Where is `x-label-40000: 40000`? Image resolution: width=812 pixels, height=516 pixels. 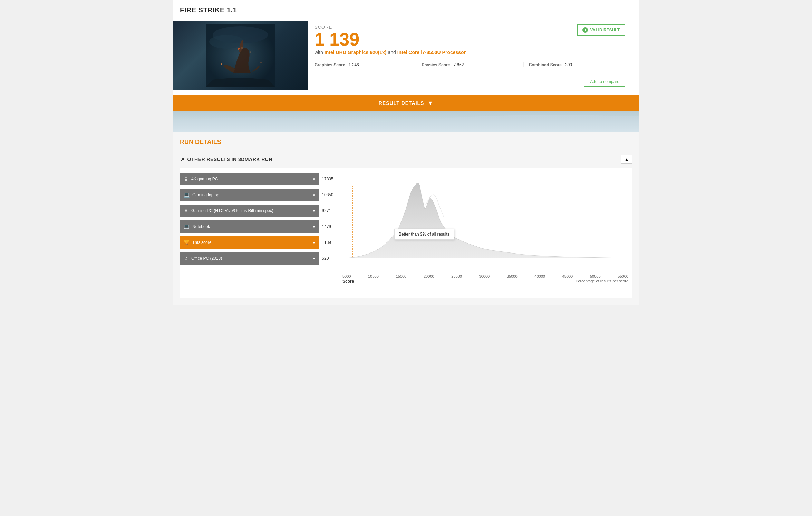
x-label-40000: 40000 is located at coordinates (540, 276).